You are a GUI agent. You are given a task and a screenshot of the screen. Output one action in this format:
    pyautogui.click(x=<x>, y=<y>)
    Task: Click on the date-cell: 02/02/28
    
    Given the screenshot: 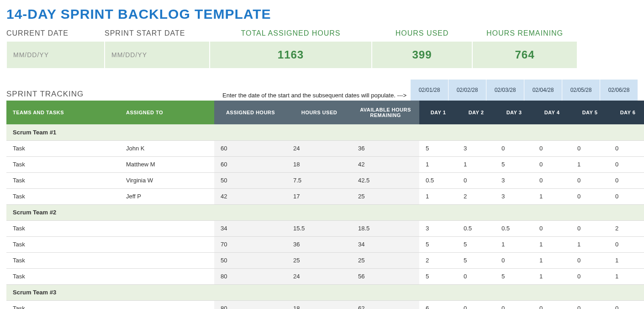 What is the action you would take?
    pyautogui.click(x=467, y=90)
    